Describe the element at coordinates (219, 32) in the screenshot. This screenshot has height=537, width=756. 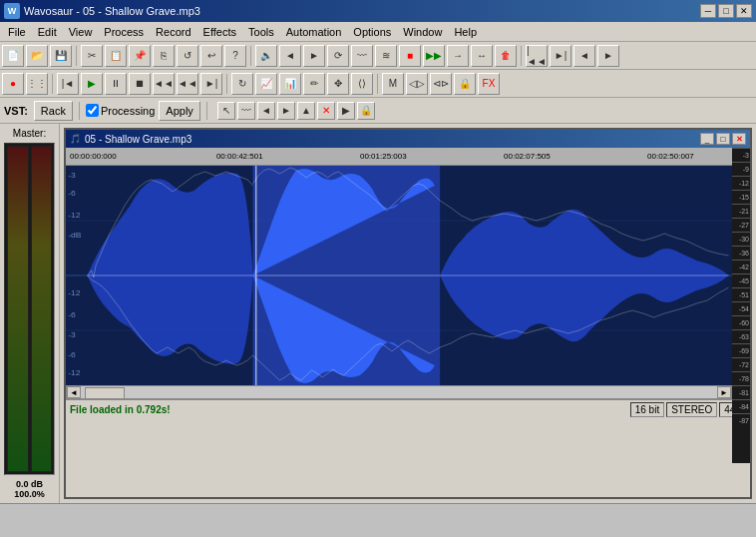
I see `menu-effects: Effects` at that location.